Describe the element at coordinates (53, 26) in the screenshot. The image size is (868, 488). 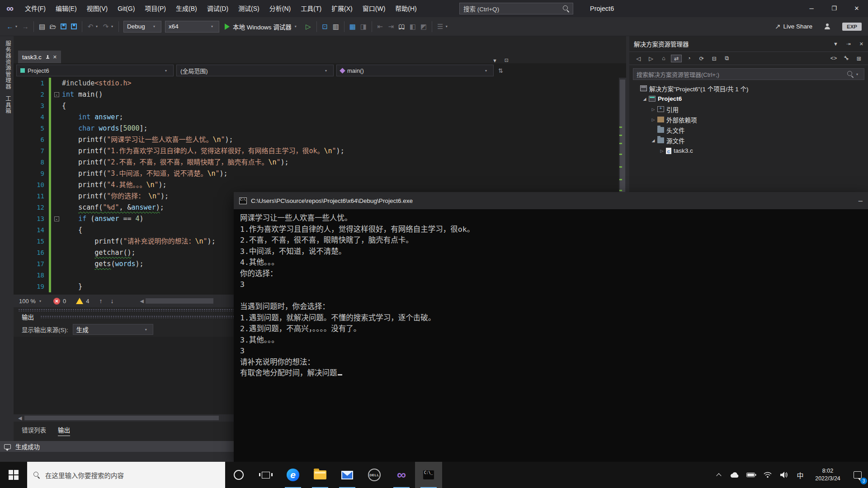
I see `open-file-icon: 🗁` at that location.